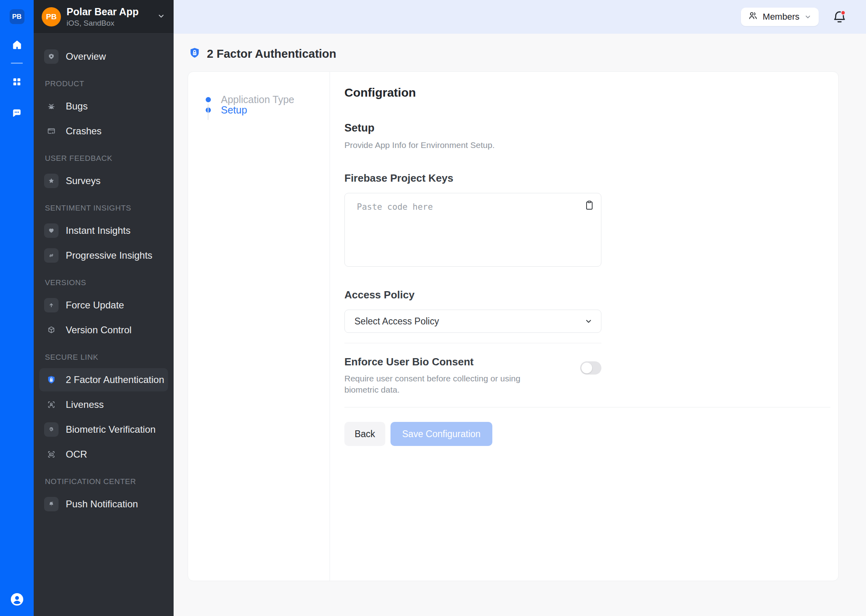  What do you see at coordinates (589, 205) in the screenshot?
I see `clipboard-icon` at bounding box center [589, 205].